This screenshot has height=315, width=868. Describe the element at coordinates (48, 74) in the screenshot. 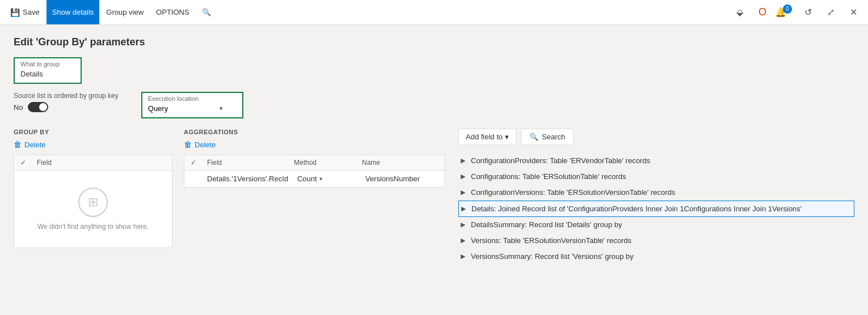

I see `what-to-group-value: Details` at that location.